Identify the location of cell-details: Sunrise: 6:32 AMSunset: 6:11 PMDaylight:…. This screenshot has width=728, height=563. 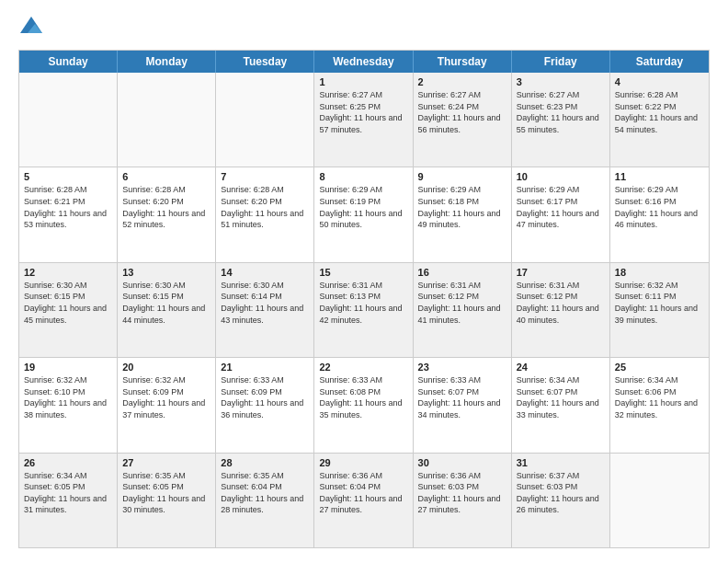
(660, 303).